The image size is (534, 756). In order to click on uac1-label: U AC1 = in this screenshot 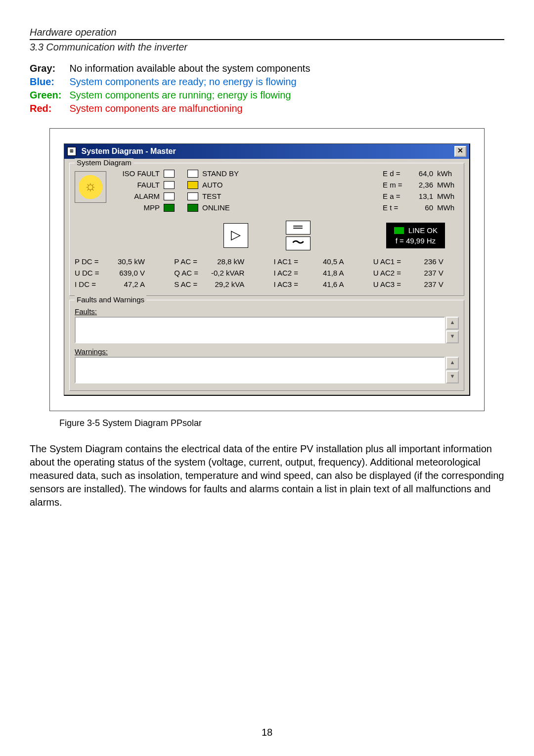, I will do `click(389, 261)`.